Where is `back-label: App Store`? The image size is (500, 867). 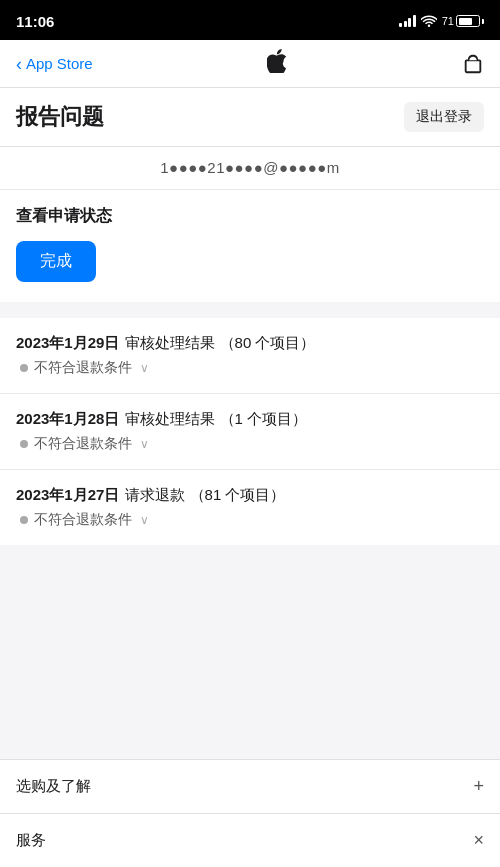 back-label: App Store is located at coordinates (60, 64).